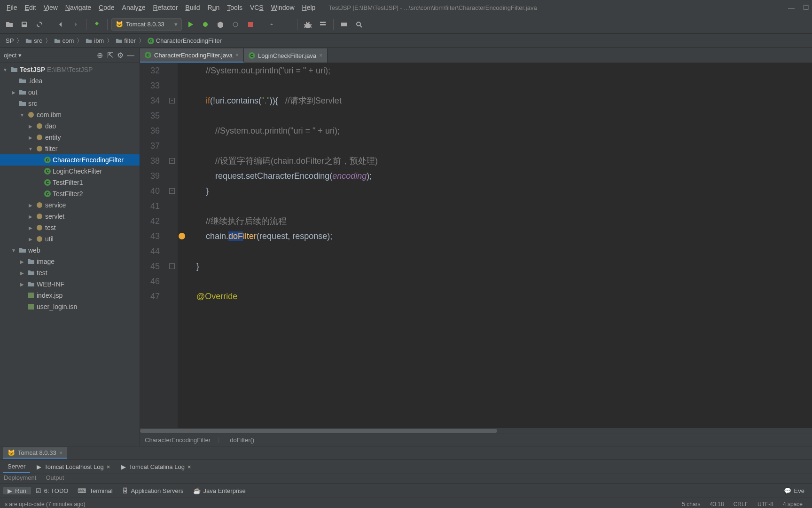 The image size is (812, 508). Describe the element at coordinates (250, 24) in the screenshot. I see `stop-button` at that location.